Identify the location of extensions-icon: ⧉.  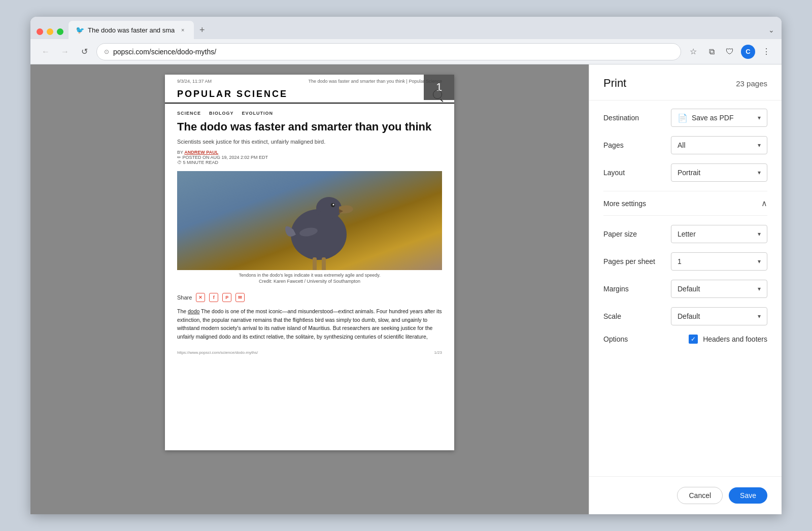
(712, 52).